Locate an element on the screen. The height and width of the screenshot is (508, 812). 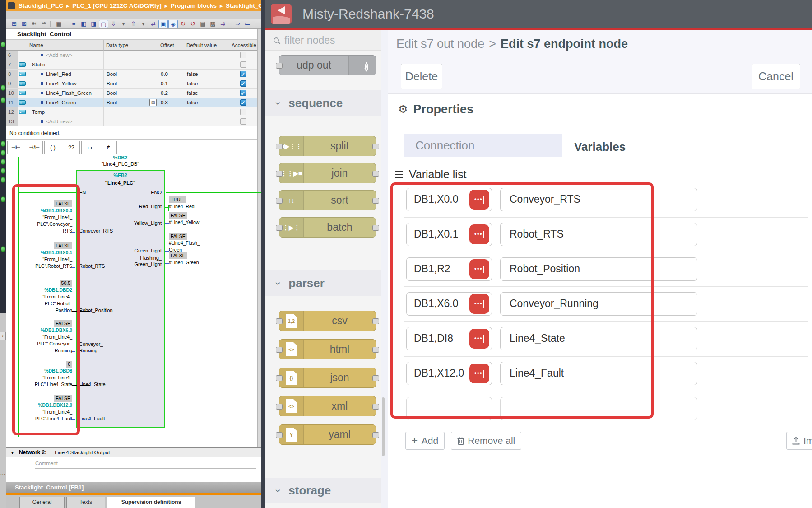
variable-name-input: Line4_Fault is located at coordinates (599, 373).